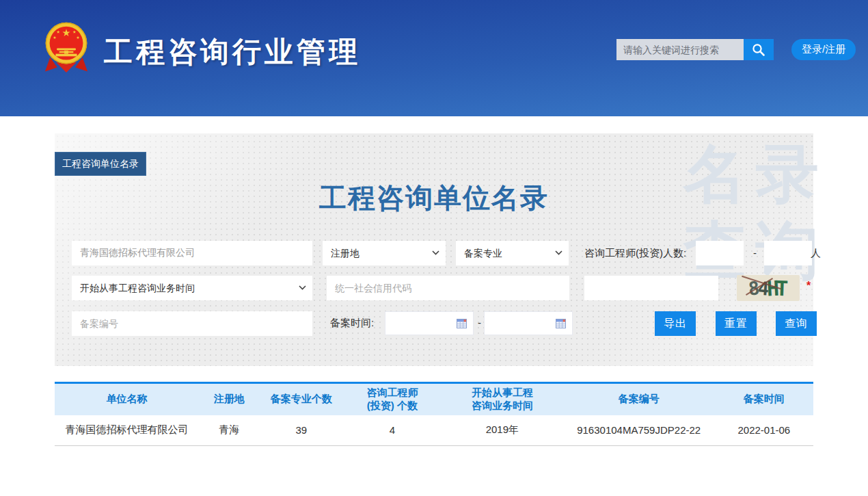 This screenshot has width=868, height=496. I want to click on col-header-unit-name: 单位名称, so click(127, 400).